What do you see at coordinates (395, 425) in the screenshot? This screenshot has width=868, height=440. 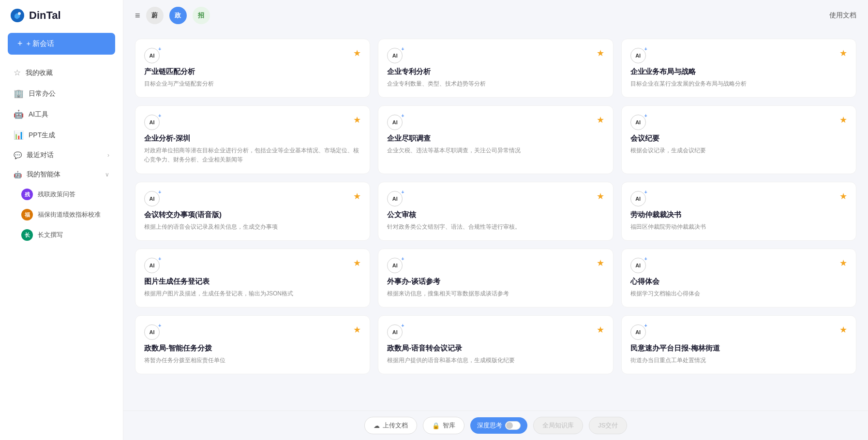 I see `upload-doc-label: 上传文档` at bounding box center [395, 425].